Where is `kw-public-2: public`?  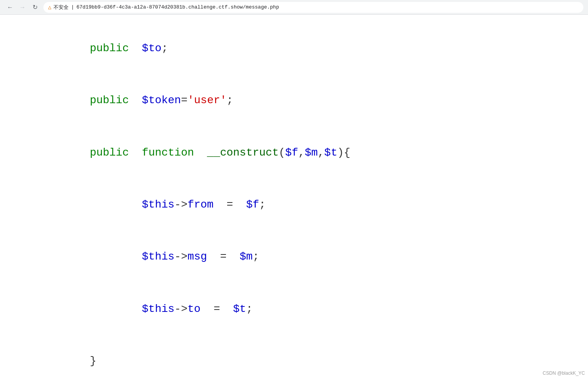 kw-public-2: public is located at coordinates (83, 100).